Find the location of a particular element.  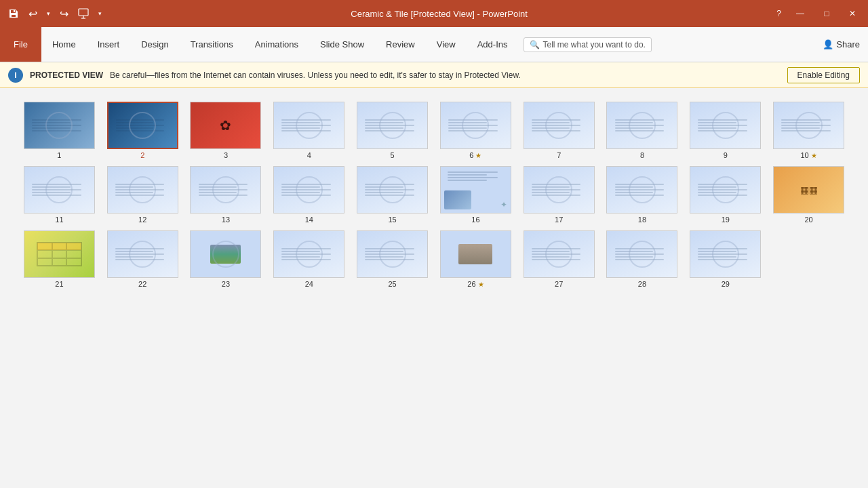

slide-item-28: 28 is located at coordinates (643, 259).